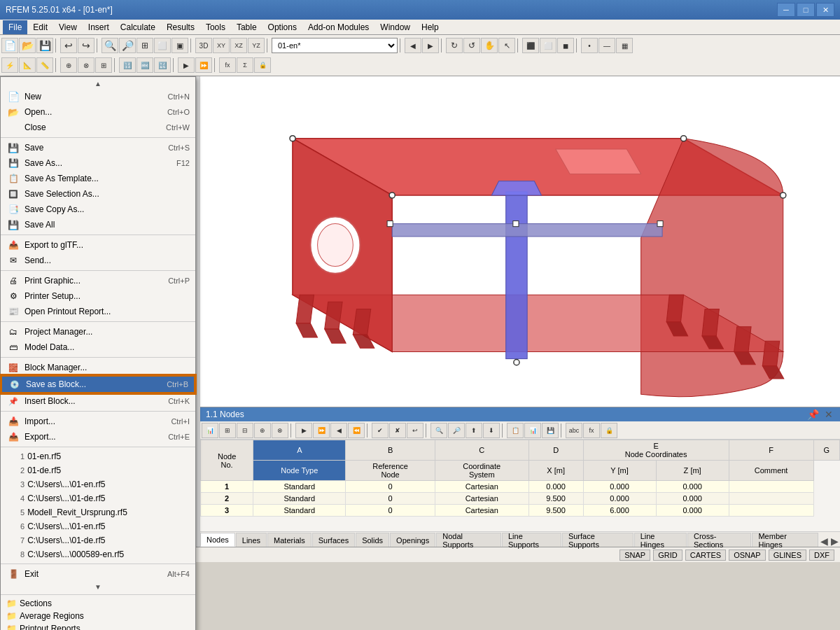 The image size is (840, 630). I want to click on tb-view-3d: 3D, so click(204, 46).